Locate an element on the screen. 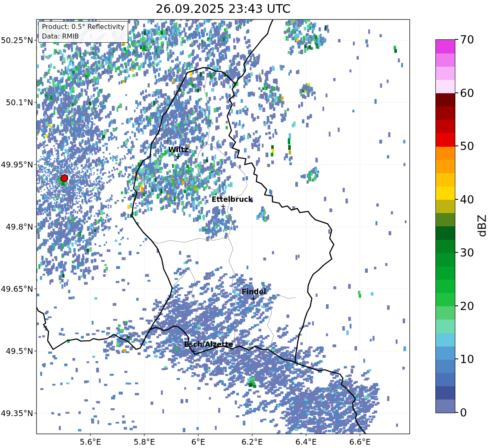  lon-tick-label: 5.6°E is located at coordinates (90, 442).